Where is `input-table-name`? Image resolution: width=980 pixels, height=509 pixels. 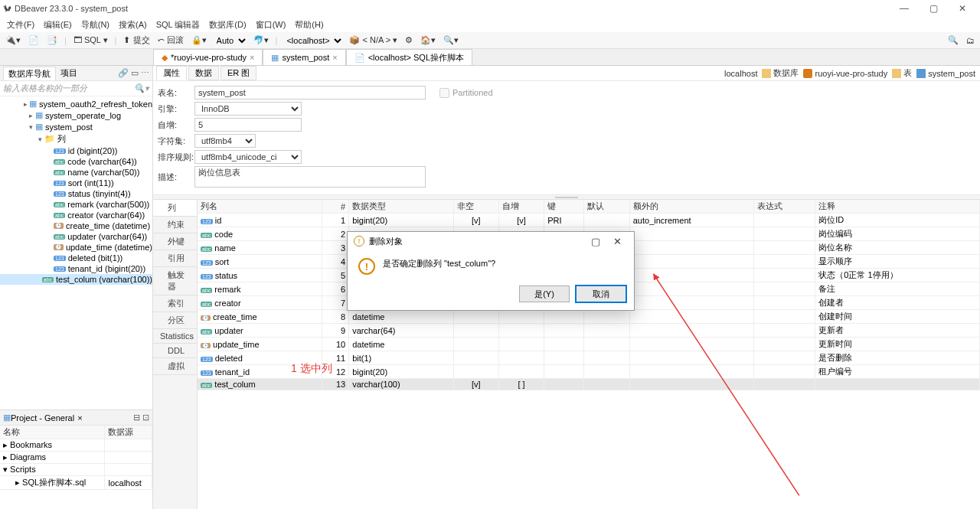 input-table-name is located at coordinates (310, 93).